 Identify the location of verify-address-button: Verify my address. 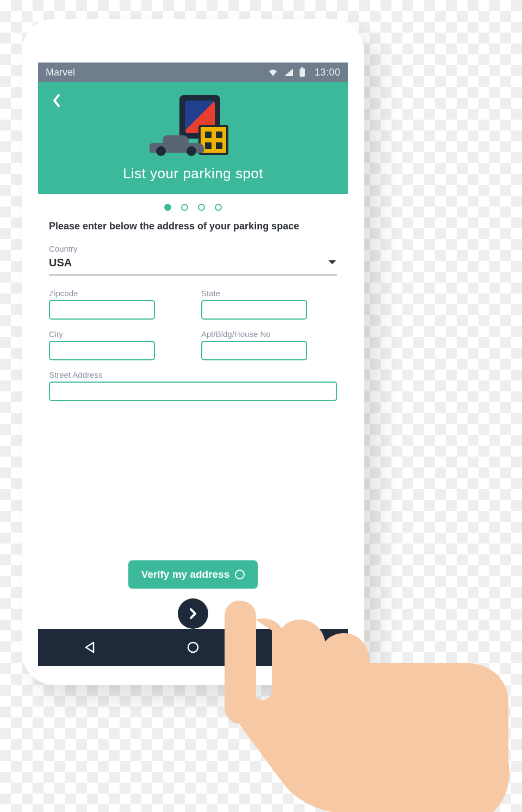
(194, 574).